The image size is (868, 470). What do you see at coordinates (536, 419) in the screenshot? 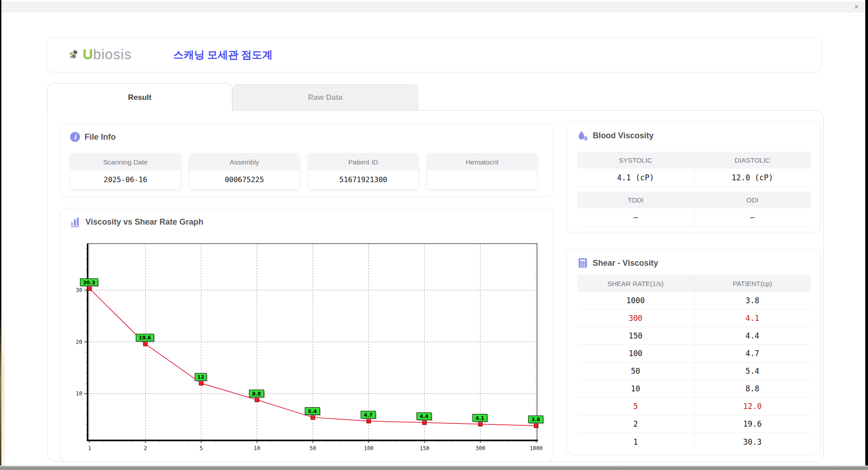
I see `svg-text: 3.8` at bounding box center [536, 419].